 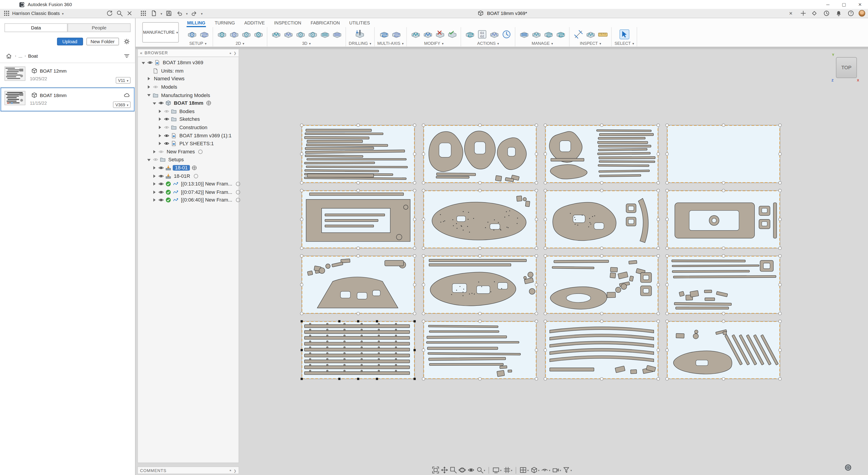 What do you see at coordinates (188, 192) in the screenshot?
I see `tree-item-0-07-42-new-fram: [(0:07:42)] New Fram...` at bounding box center [188, 192].